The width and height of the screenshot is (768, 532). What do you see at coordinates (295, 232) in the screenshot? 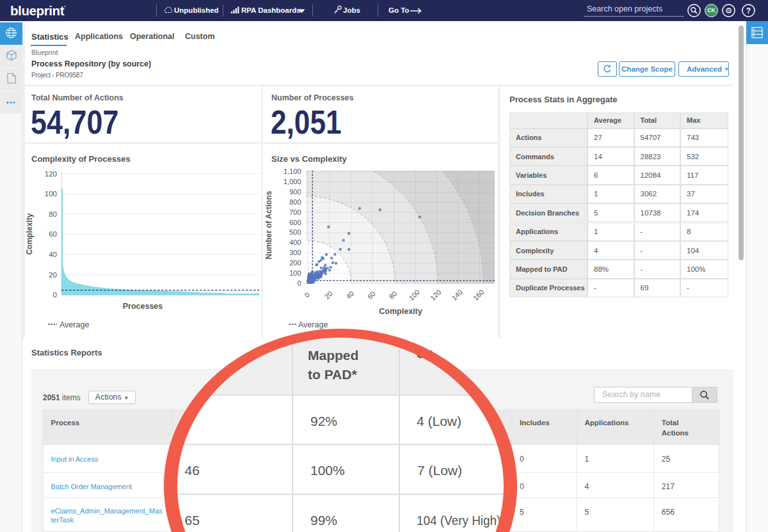
I see `svg-text: 500` at bounding box center [295, 232].